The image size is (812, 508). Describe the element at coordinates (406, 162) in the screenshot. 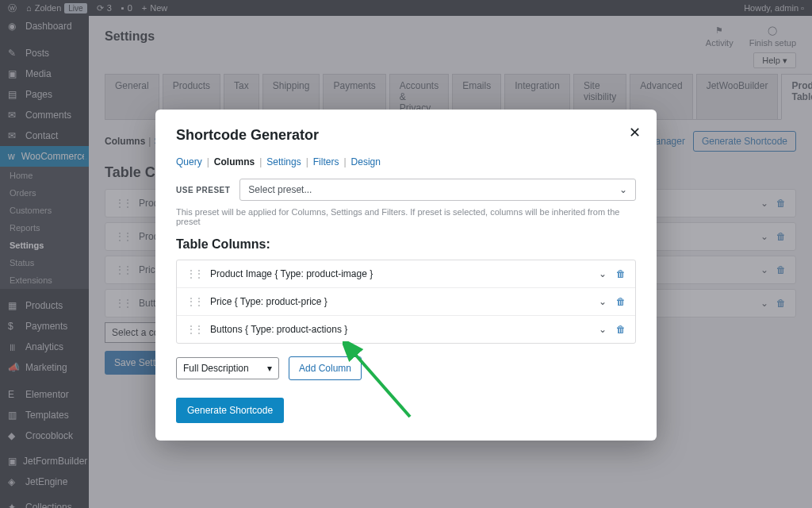

I see `modal-tabs: Query| Columns| Settings| Filters| Desig…` at that location.